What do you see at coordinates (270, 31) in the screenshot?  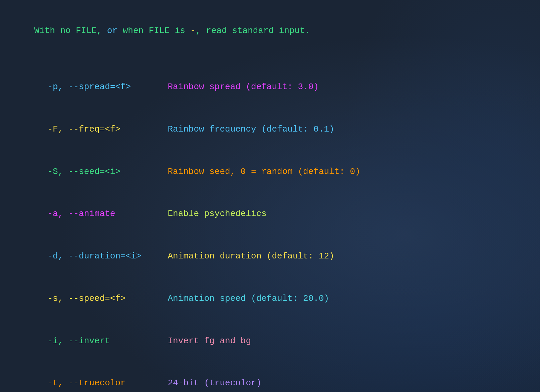 I see `header-line: With no FILE, or when FILE is -, read st…` at bounding box center [270, 31].